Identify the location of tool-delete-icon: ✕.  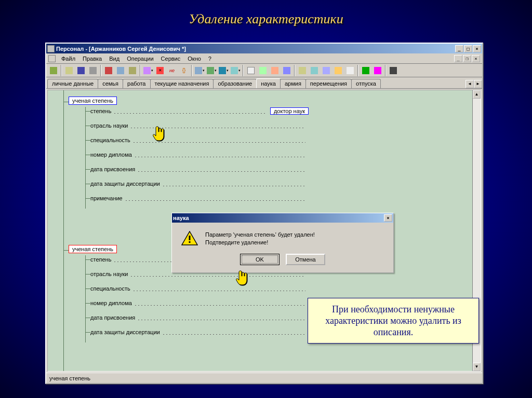
(160, 71).